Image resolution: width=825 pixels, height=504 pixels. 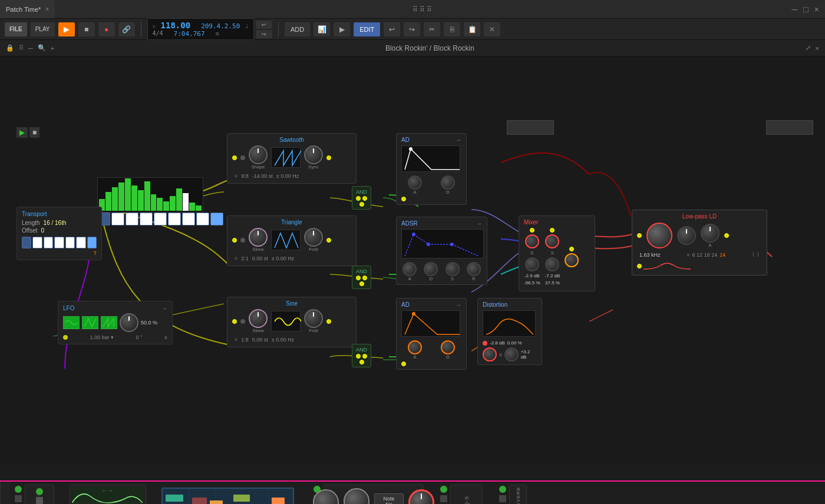 I want to click on dist-port-r, so click(x=485, y=343).